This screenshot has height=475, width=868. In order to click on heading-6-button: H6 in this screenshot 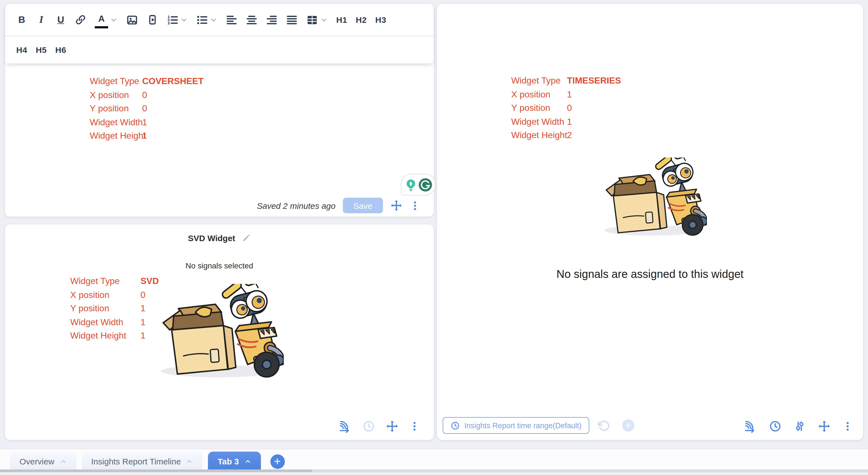, I will do `click(61, 50)`.